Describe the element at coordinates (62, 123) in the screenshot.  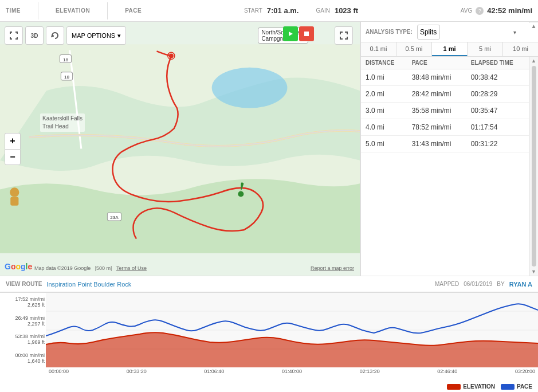
I see `trail-label: Kaaterskill Falls Trail Head` at that location.